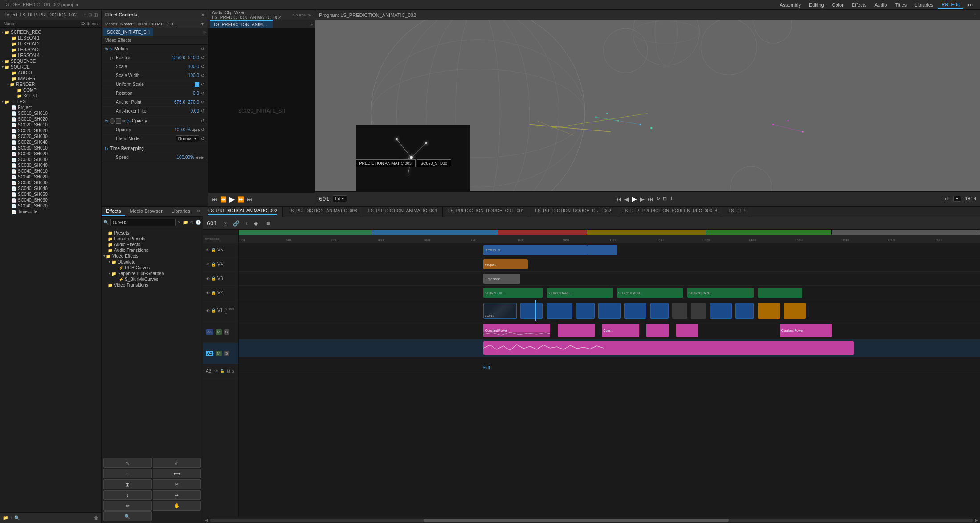 This screenshot has height=523, width=980. I want to click on tree-item-lesson-1: 📁LESSON 1, so click(51, 38).